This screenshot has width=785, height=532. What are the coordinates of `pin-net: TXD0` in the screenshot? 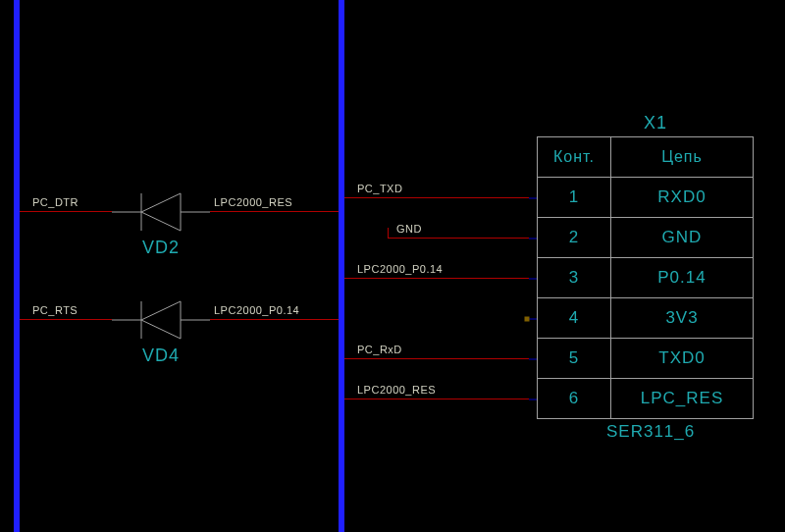 It's located at (683, 359).